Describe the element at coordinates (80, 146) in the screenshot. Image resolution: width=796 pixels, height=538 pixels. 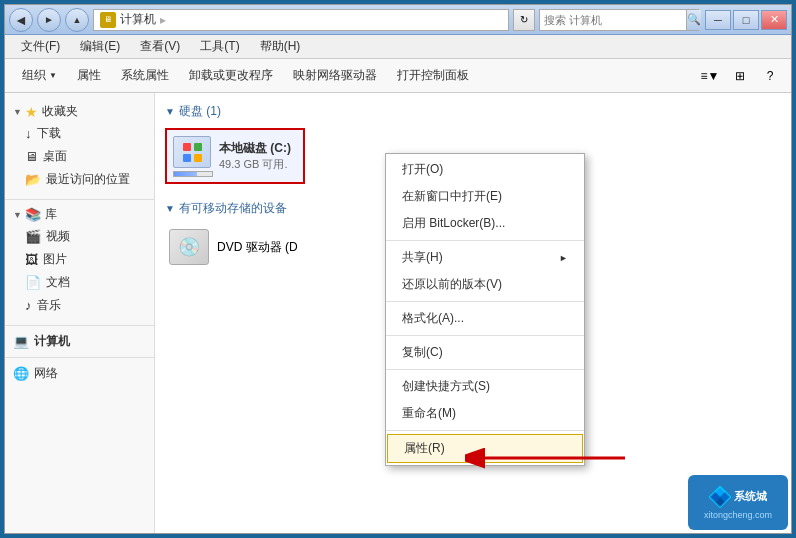
I see `sidebar-favorites-section: ▼ ★ 收藏夹 ↓ 下载 🖥 桌面 📂 最近访问的位置` at that location.